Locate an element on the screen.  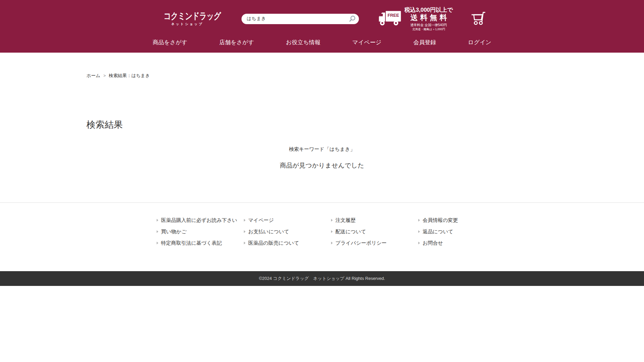
footer-link-label: 配送について is located at coordinates (351, 231).